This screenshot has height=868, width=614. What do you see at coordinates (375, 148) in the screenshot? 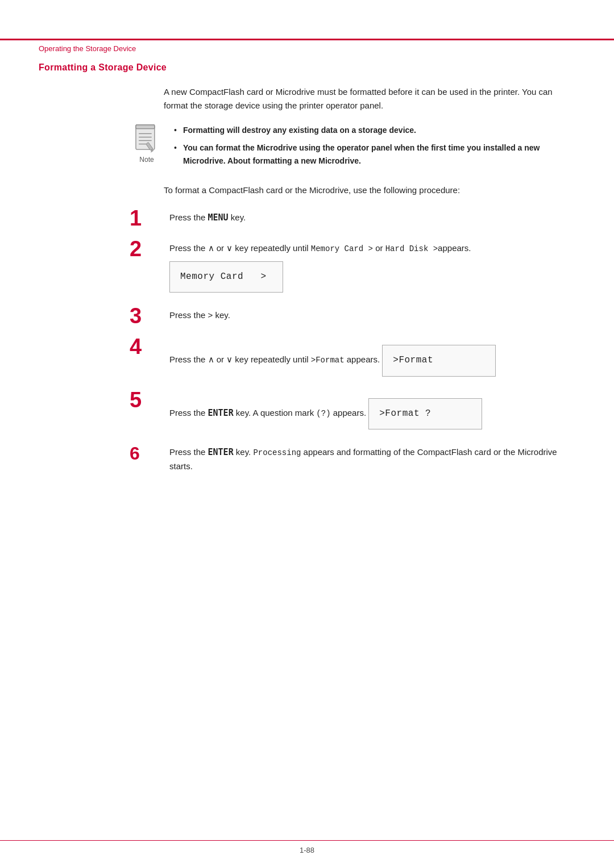
I see `note-bullets: Formatting will destroy any existing dat…` at bounding box center [375, 148].